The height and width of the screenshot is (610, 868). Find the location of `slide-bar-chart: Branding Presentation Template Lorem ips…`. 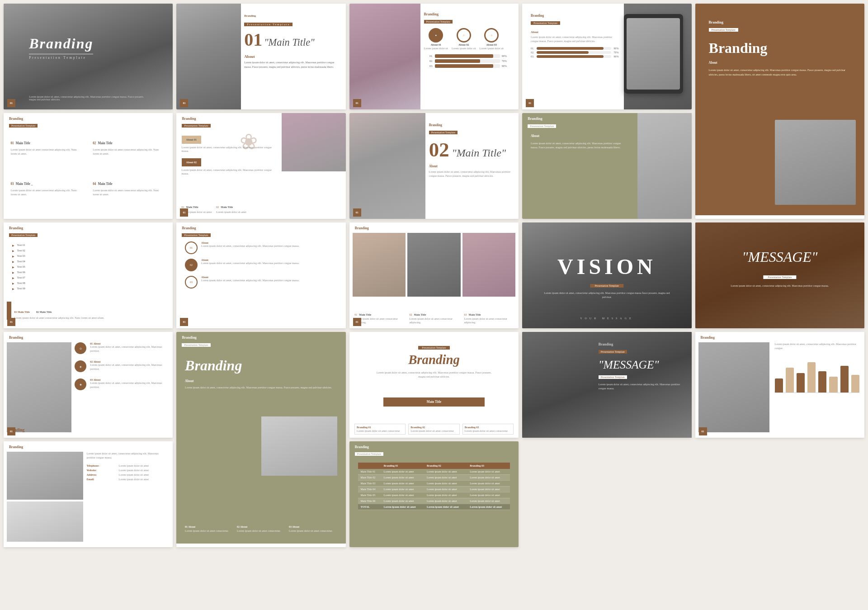

slide-bar-chart: Branding Presentation Template Lorem ips… is located at coordinates (780, 385).